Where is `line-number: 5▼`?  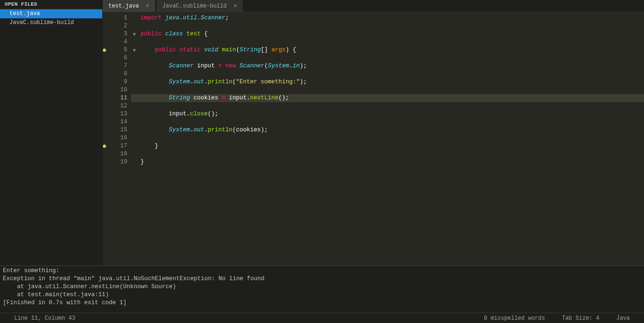
line-number: 5▼ is located at coordinates (120, 50).